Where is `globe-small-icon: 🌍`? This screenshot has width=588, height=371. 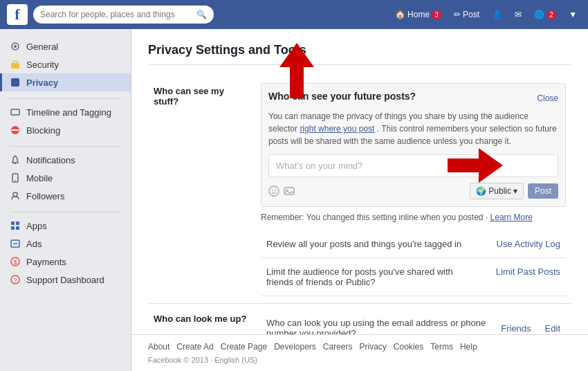
globe-small-icon: 🌍 is located at coordinates (481, 191).